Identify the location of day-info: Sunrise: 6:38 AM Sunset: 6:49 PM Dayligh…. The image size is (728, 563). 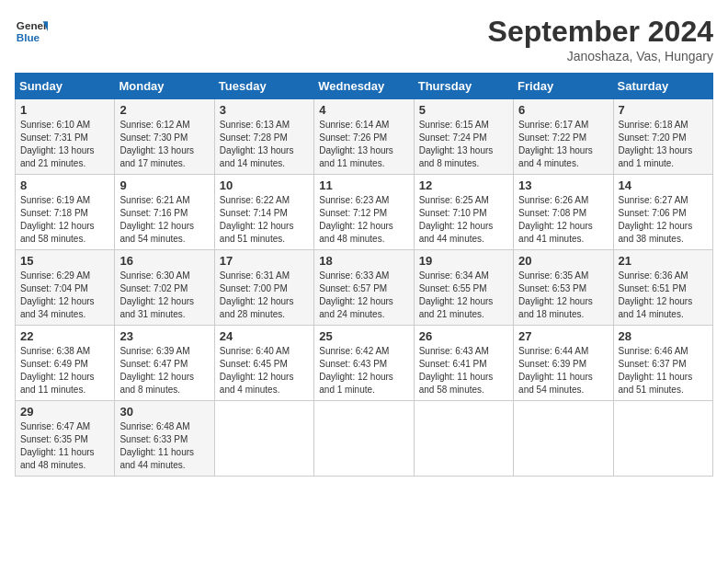
(64, 371).